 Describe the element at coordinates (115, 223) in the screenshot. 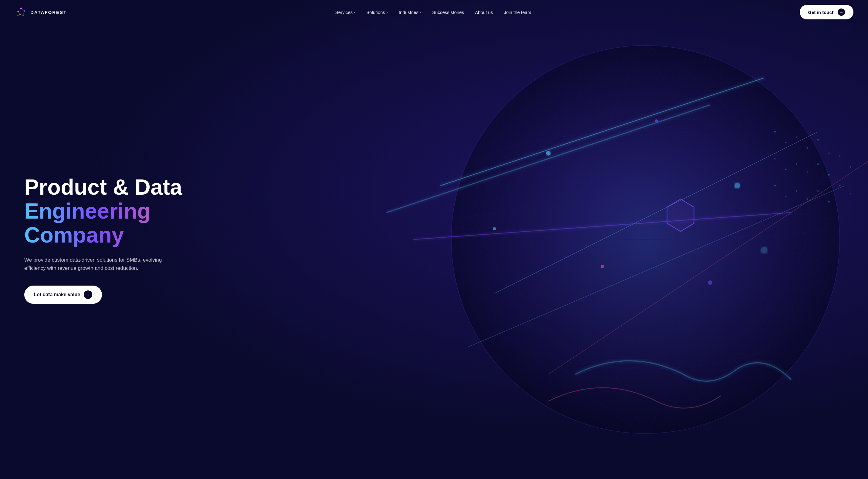

I see `hero-title-line2: Engineering Company` at that location.